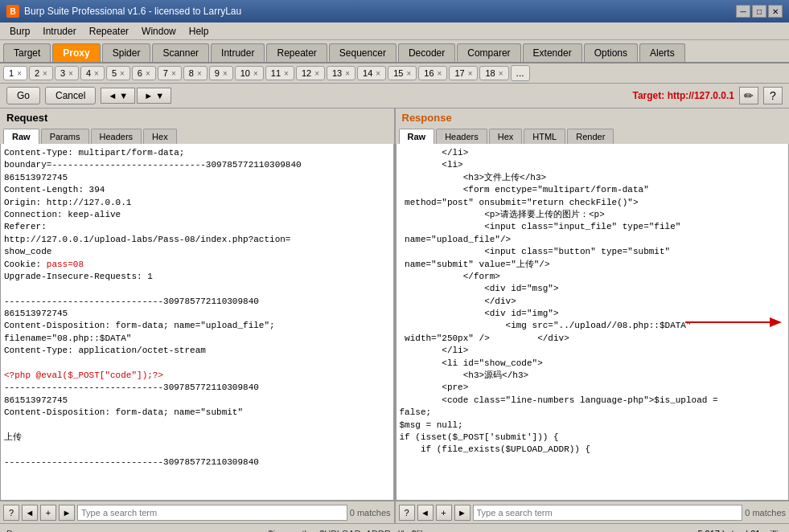  What do you see at coordinates (225, 74) in the screenshot?
I see `close-tab-9: ×` at bounding box center [225, 74].